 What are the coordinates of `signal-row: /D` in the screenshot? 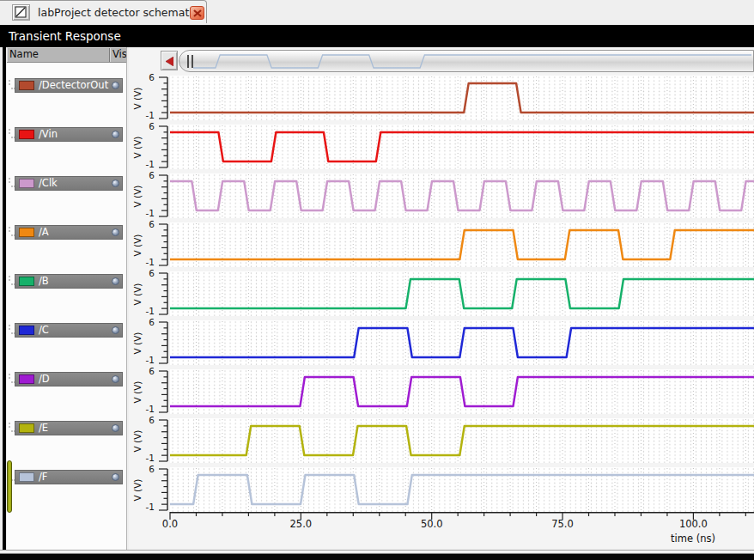 It's located at (69, 380).